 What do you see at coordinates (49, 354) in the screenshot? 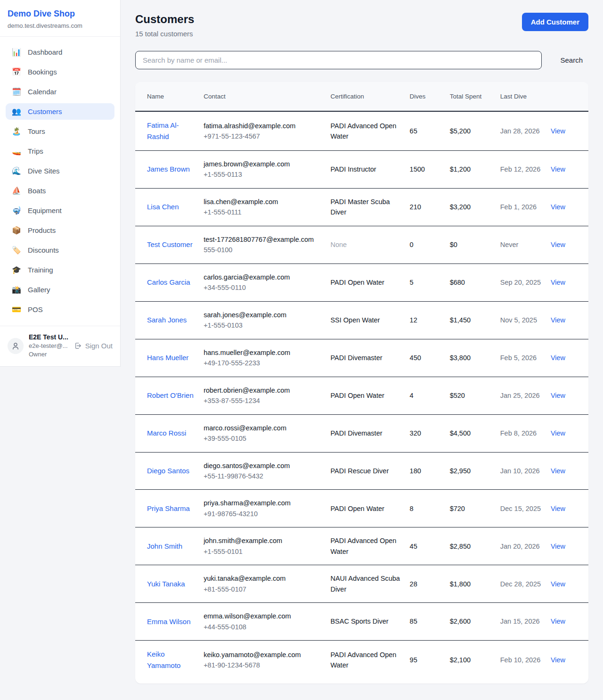
I see `user-role: Owner` at bounding box center [49, 354].